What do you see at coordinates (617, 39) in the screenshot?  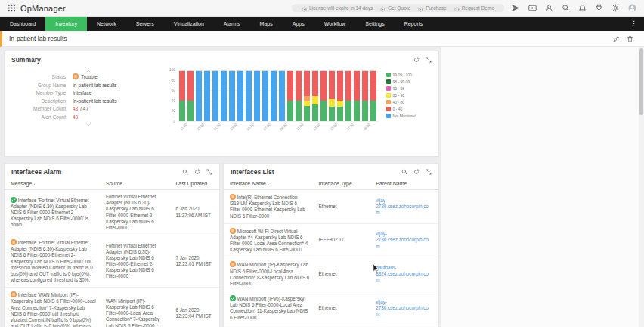 I see `edit-icon` at bounding box center [617, 39].